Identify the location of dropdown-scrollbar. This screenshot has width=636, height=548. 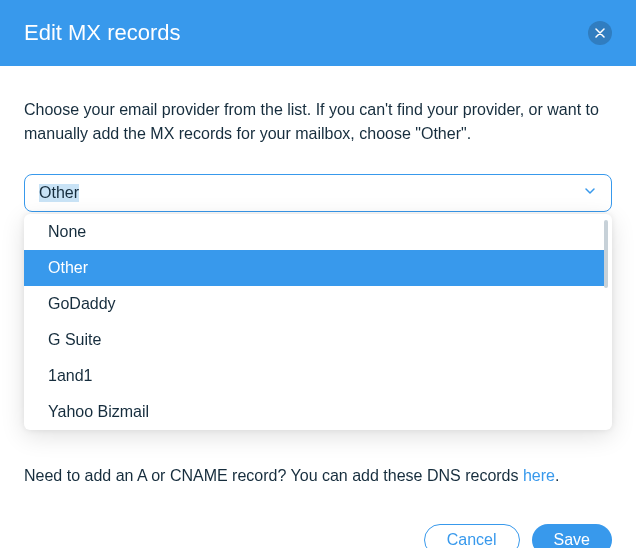
(606, 254).